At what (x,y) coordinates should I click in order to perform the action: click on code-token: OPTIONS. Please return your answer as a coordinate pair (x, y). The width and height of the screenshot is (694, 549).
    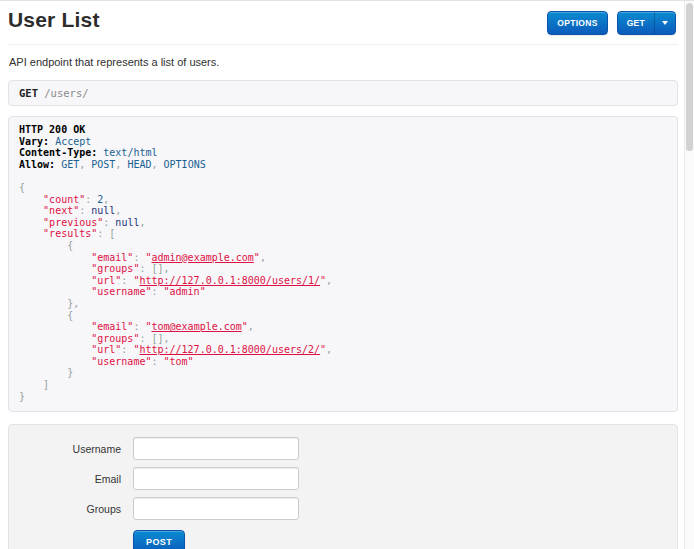
    Looking at the image, I should click on (185, 164).